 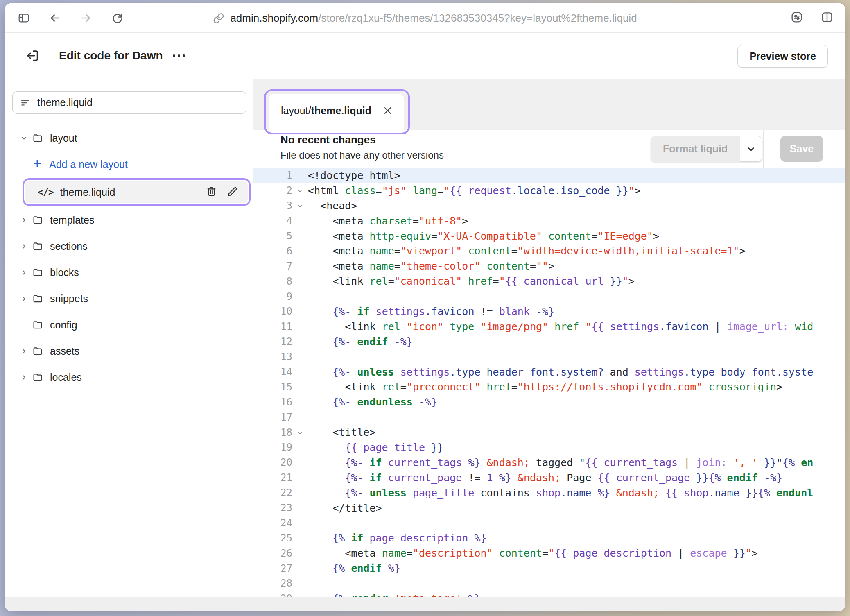 What do you see at coordinates (280, 595) in the screenshot?
I see `line-number: 29` at bounding box center [280, 595].